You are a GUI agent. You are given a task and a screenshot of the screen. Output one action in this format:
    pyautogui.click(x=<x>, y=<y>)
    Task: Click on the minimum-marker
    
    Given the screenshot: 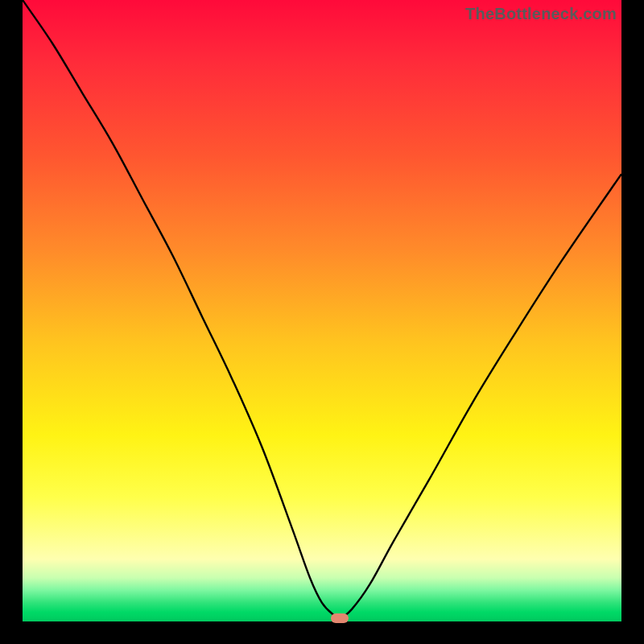 What is the action you would take?
    pyautogui.click(x=340, y=618)
    